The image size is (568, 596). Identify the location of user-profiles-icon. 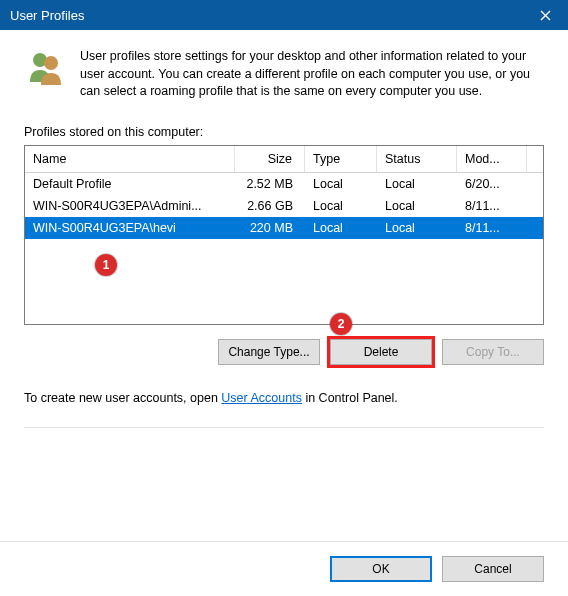
(45, 74).